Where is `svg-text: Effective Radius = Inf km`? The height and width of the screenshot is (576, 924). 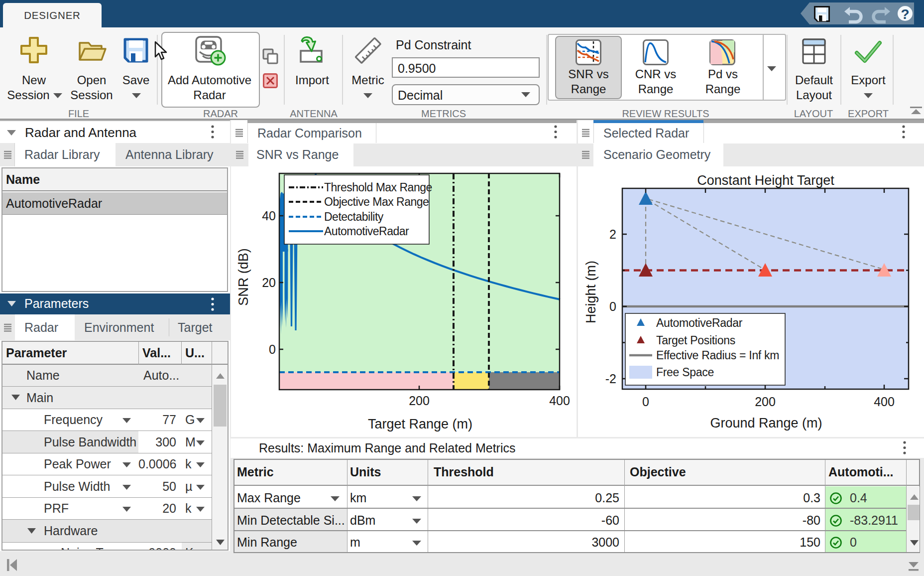
svg-text: Effective Radius = Inf km is located at coordinates (718, 355).